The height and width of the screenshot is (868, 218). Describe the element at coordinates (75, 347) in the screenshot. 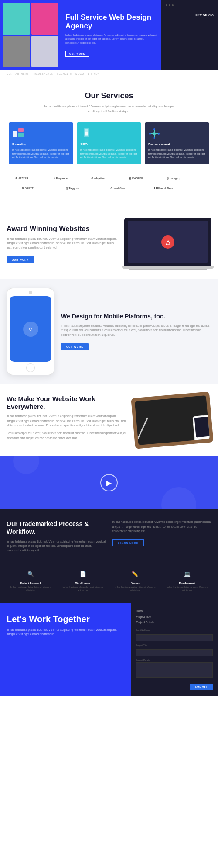

I see `mobile-cta-button: OUR WORK` at that location.